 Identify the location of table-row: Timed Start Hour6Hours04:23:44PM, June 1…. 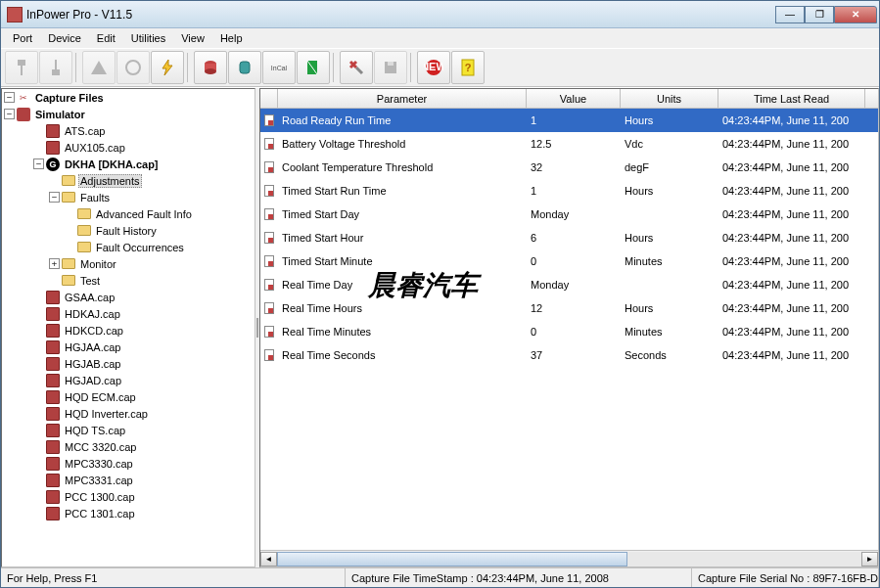
(570, 238).